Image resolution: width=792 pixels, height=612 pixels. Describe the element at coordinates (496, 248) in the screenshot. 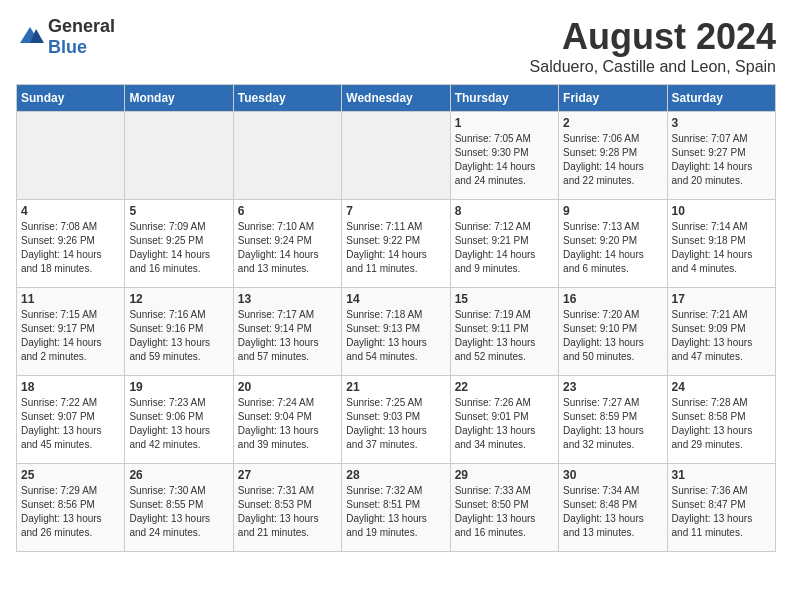

I see `day-info: Sunrise: 7:12 AM Sunset: 9:21 PM Dayligh…` at that location.